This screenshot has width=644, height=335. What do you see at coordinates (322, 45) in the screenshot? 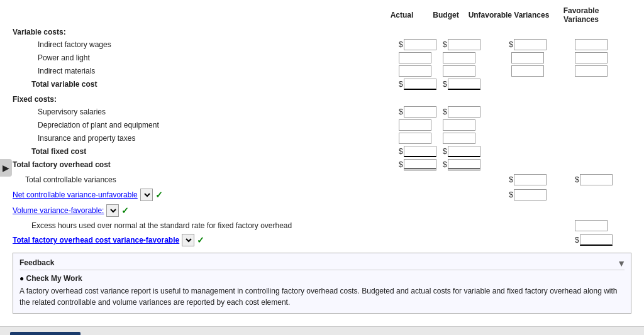
I see `indirect-factory-wages-row: Indirect factory wages $ $ $` at bounding box center [322, 45].